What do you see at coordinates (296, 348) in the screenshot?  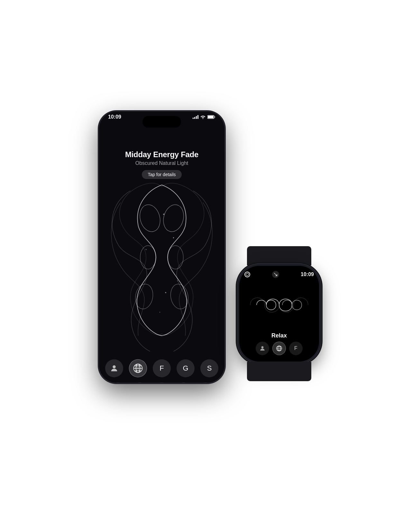 I see `watch-f-label: F` at bounding box center [296, 348].